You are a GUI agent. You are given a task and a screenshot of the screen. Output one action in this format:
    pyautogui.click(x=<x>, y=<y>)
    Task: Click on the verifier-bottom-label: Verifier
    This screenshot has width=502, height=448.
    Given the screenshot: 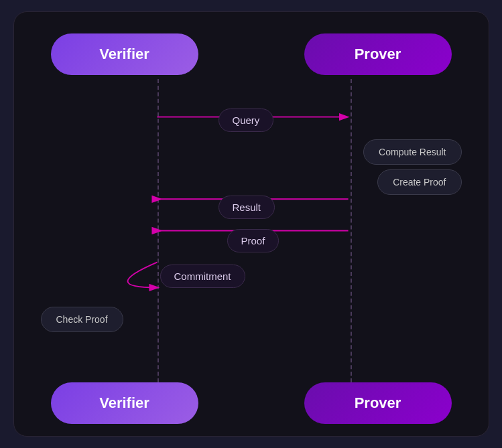 What is the action you would take?
    pyautogui.click(x=125, y=403)
    